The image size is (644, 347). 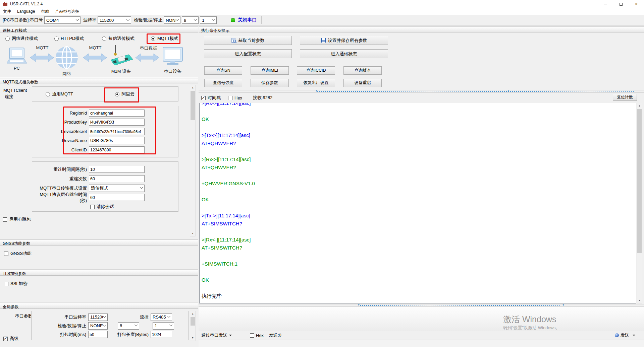 I want to click on send-splitter: ▼ ▼, so click(x=421, y=305).